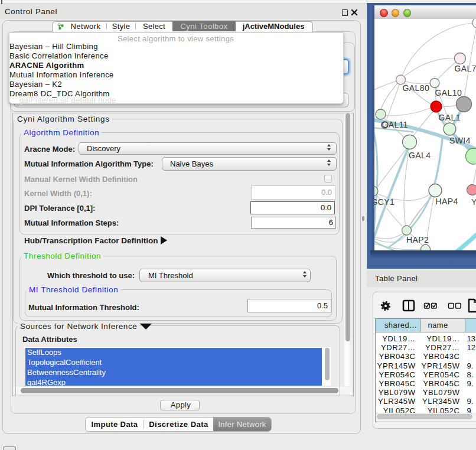  I want to click on svg-text: YM, so click(474, 201).